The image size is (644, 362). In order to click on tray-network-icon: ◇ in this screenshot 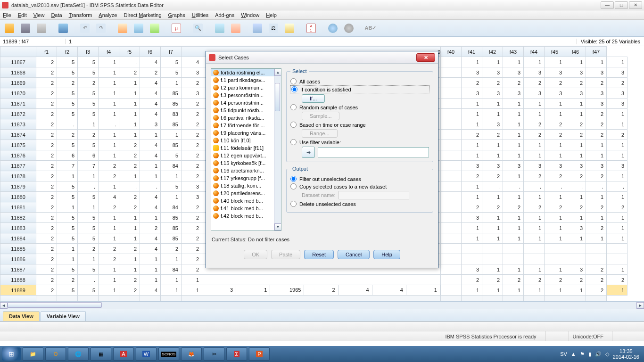, I will do `click(607, 354)`.